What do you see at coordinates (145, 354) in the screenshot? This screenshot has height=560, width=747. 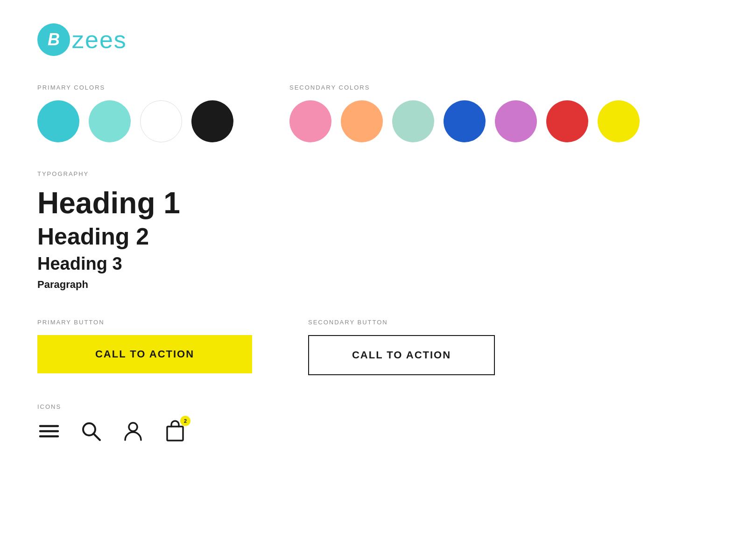 I see `primary-cta-button: CALL TO ACTION` at bounding box center [145, 354].